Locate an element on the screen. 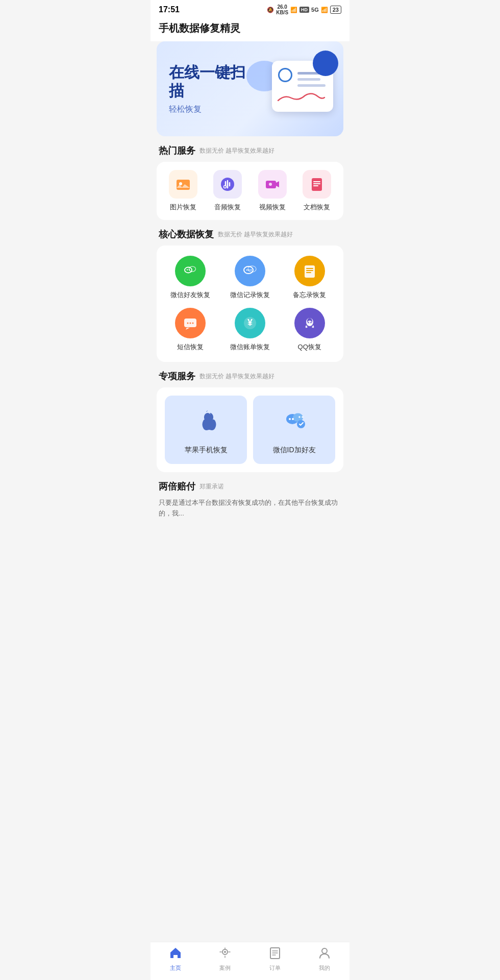 Image resolution: width=500 pixels, height=980 pixels. bell-icon: 🔕 is located at coordinates (270, 10).